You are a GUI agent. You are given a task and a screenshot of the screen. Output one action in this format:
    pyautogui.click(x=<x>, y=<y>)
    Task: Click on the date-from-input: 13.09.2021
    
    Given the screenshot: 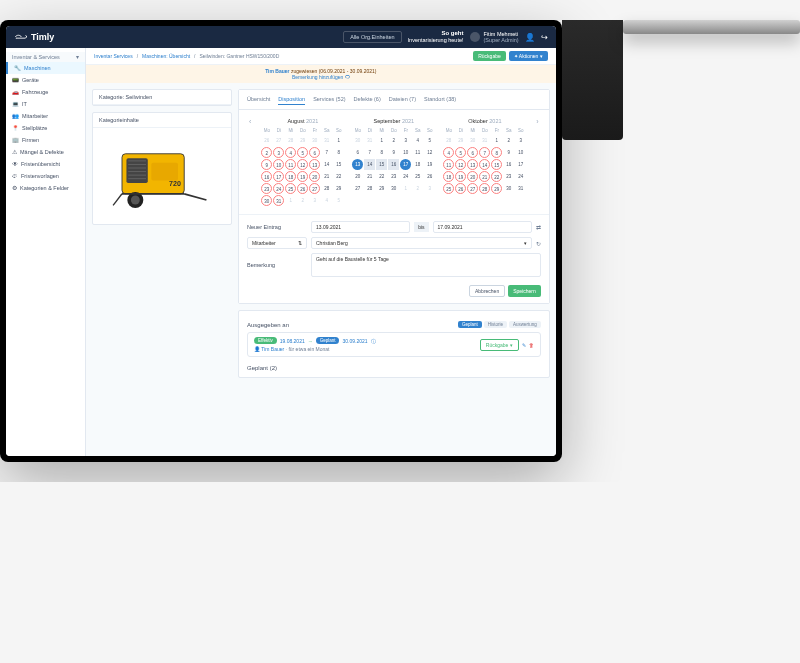 What is the action you would take?
    pyautogui.click(x=360, y=227)
    